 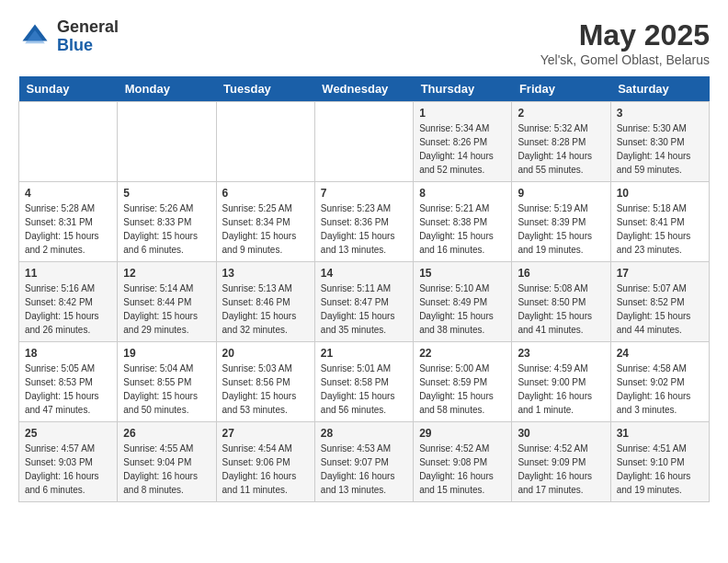 I want to click on calendar-cell: 3Sunrise: 5:30 AM Sunset: 8:30 PM Daylig…, so click(x=660, y=142).